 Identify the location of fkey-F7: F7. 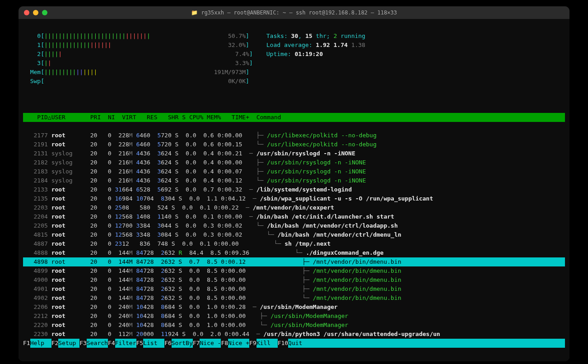
(196, 343).